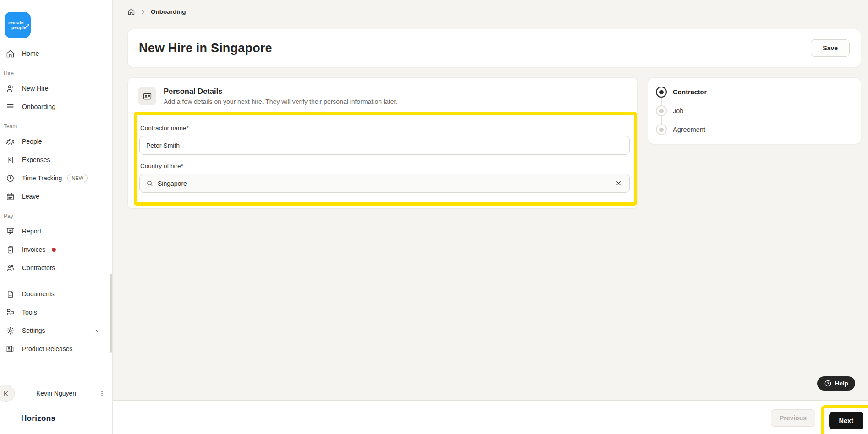 This screenshot has height=434, width=868. What do you see at coordinates (10, 294) in the screenshot?
I see `document-icon` at bounding box center [10, 294].